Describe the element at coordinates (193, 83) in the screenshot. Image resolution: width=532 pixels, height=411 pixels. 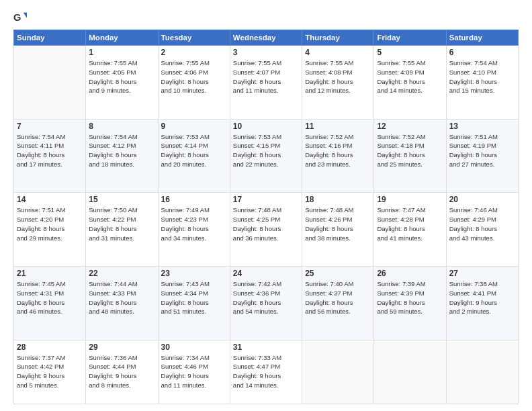
I see `calendar-cell: 2Sunrise: 7:55 AM Sunset: 4:06 PM Daylig…` at that location.